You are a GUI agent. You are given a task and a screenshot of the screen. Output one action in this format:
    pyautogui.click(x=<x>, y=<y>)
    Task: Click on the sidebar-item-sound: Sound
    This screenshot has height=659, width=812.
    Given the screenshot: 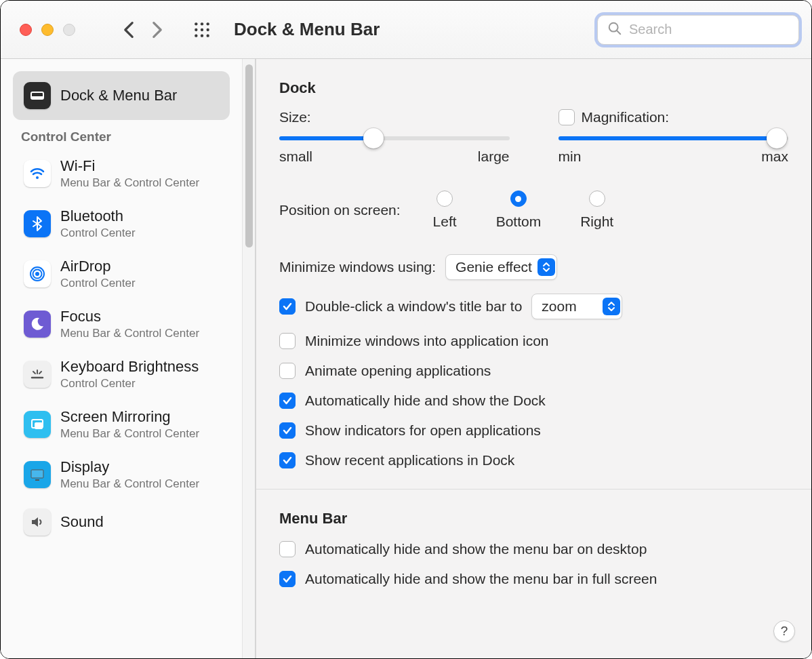 What is the action you would take?
    pyautogui.click(x=121, y=522)
    